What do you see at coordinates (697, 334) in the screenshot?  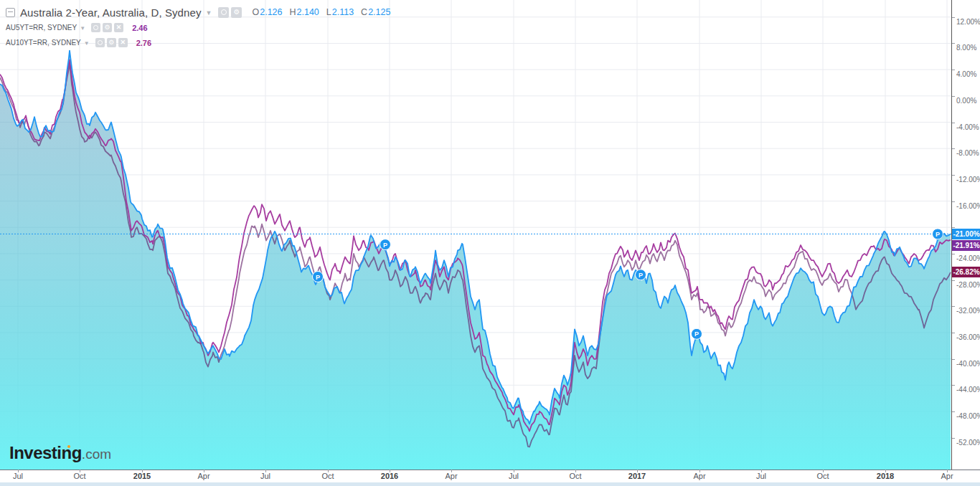 I see `event-marker-p: P` at bounding box center [697, 334].